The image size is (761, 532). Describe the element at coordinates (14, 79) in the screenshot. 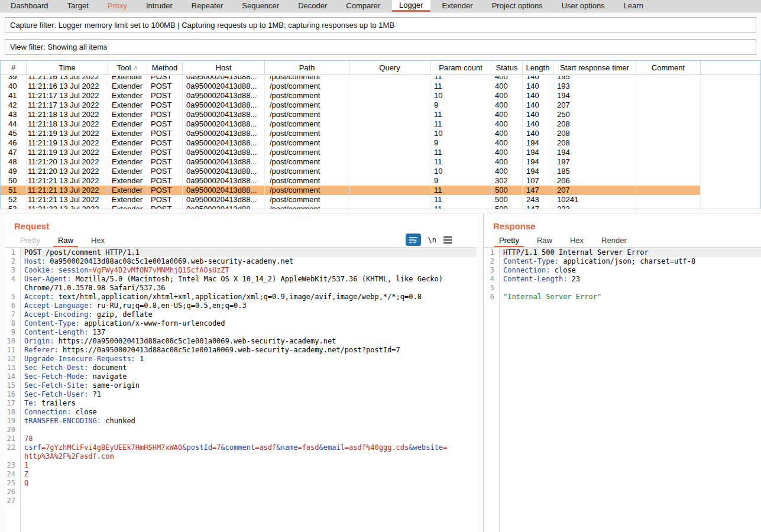

I see `cell-num: 39` at that location.